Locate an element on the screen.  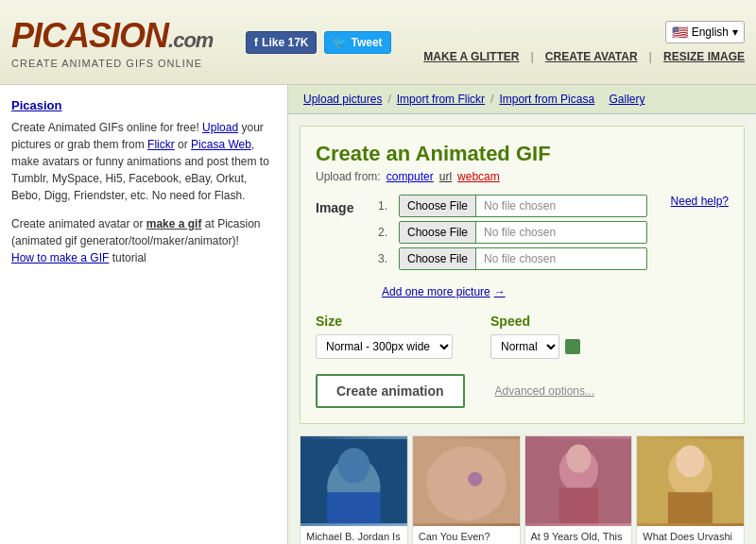
upload-from: Upload from: computer url webcam is located at coordinates (522, 177).